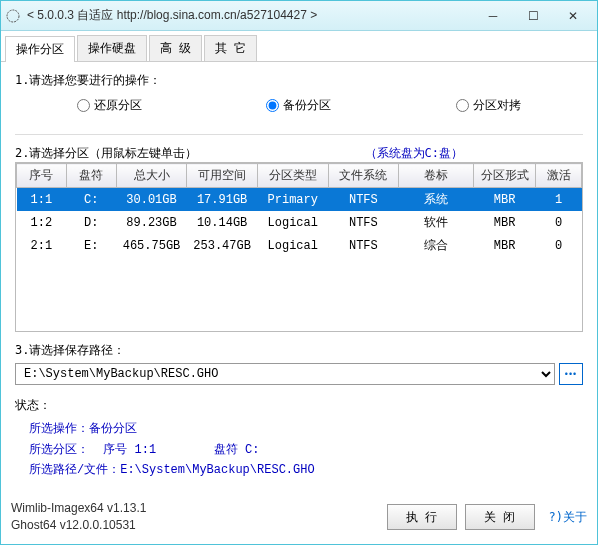 This screenshot has width=598, height=545. I want to click on section-path: 3.请选择保存路径： E:\System\MyBackup\RESC.GHO •…, so click(299, 364).